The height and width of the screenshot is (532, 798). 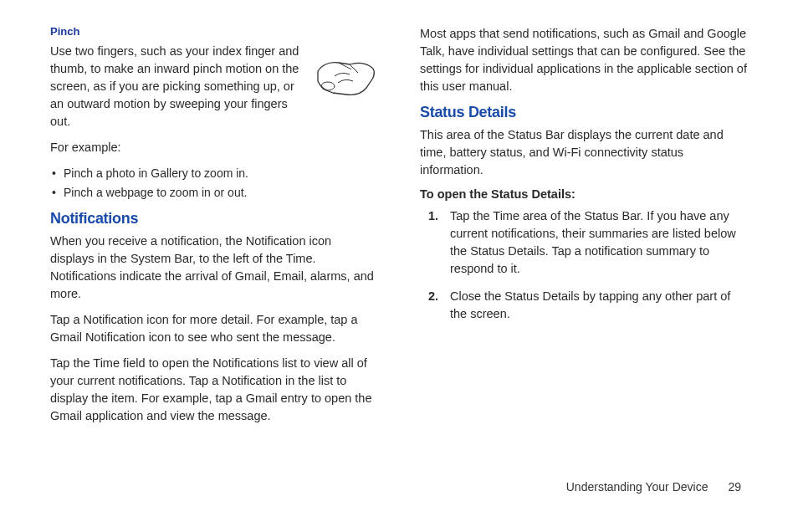 What do you see at coordinates (214, 390) in the screenshot?
I see `notifications-p3: Tap the Time field to open the Notificat…` at bounding box center [214, 390].